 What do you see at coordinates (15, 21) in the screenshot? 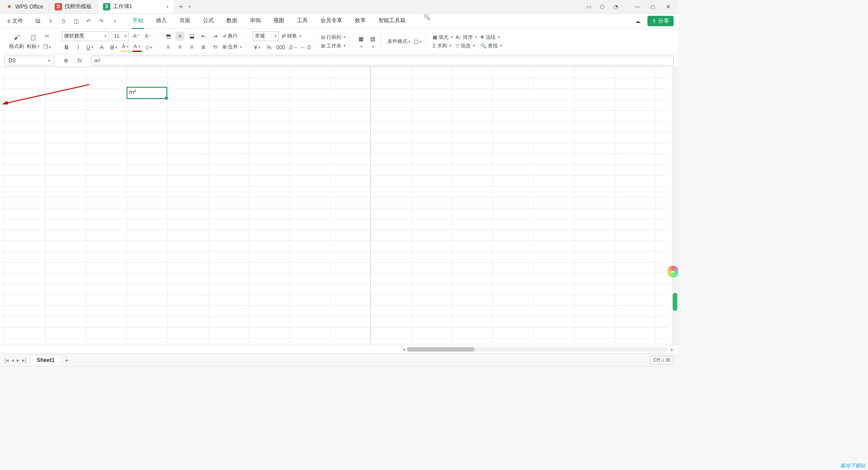
I see `file-menu: ≡ 文件` at bounding box center [15, 21].